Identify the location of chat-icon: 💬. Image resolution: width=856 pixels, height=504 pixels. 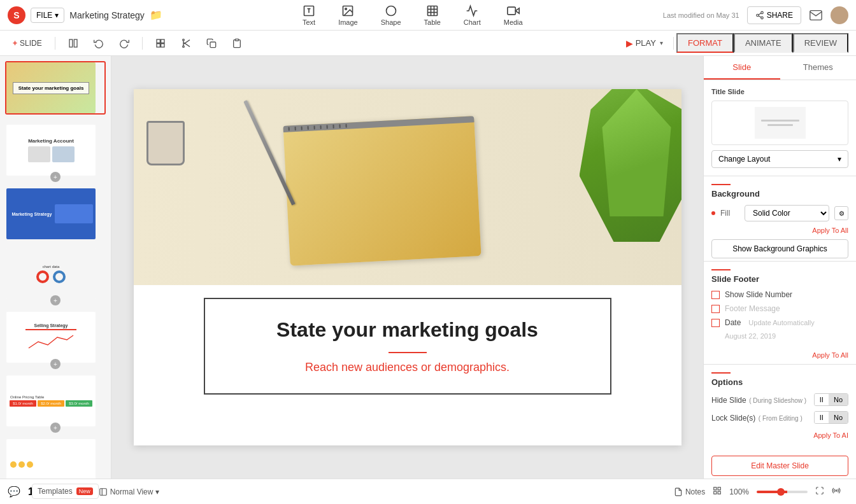
(14, 491).